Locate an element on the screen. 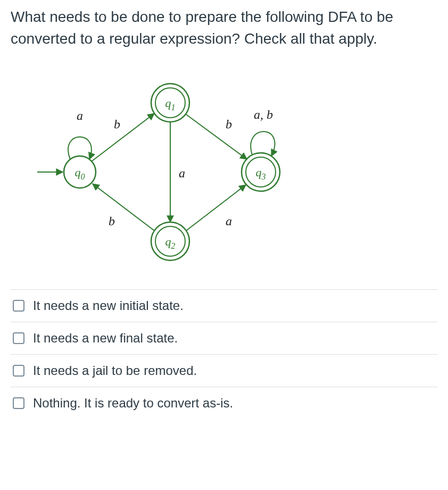  edge-q2-q0 is located at coordinates (123, 207).